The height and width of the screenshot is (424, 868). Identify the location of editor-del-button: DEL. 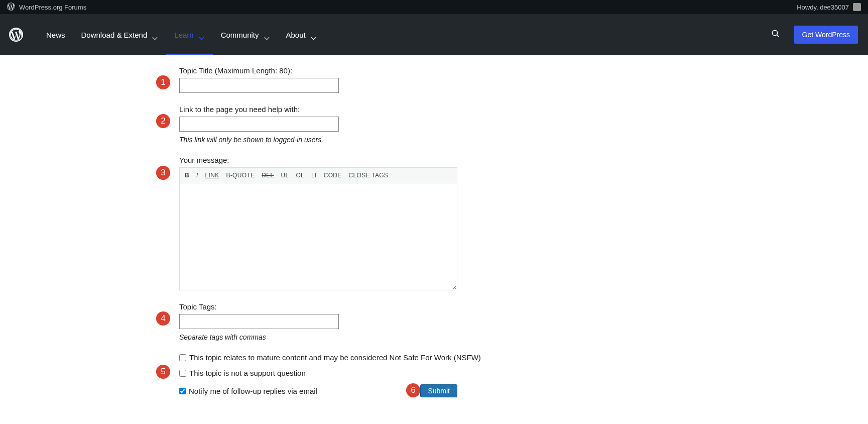
(268, 175).